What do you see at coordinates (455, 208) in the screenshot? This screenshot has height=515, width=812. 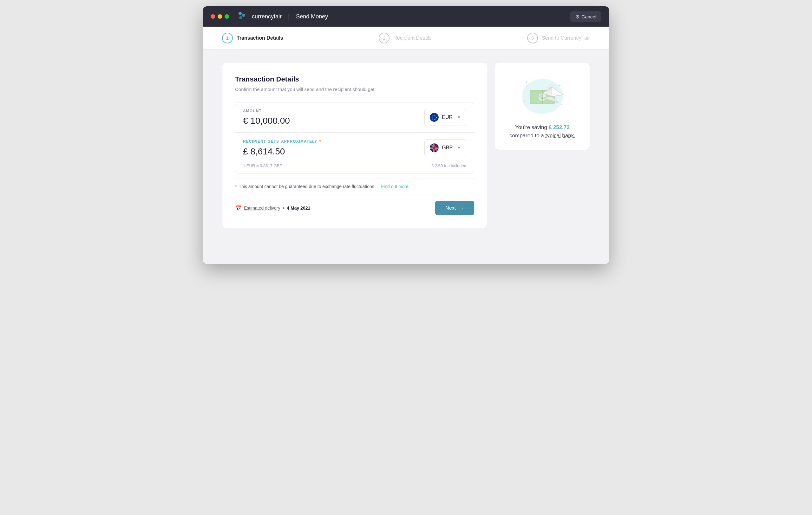 I see `next-button: Next →` at bounding box center [455, 208].